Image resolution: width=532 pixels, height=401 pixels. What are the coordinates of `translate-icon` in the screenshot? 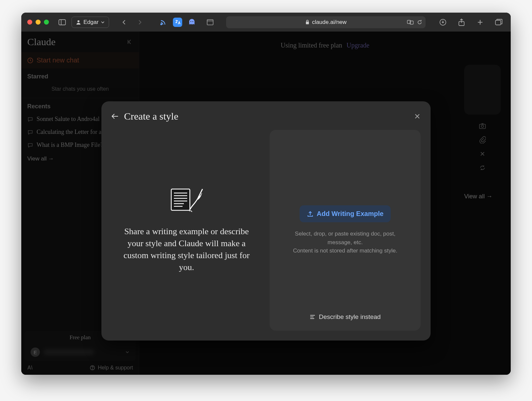 It's located at (410, 22).